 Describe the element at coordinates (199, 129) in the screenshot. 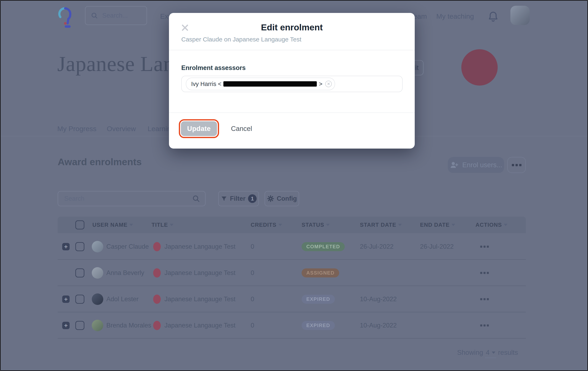

I see `update-button: Update` at that location.